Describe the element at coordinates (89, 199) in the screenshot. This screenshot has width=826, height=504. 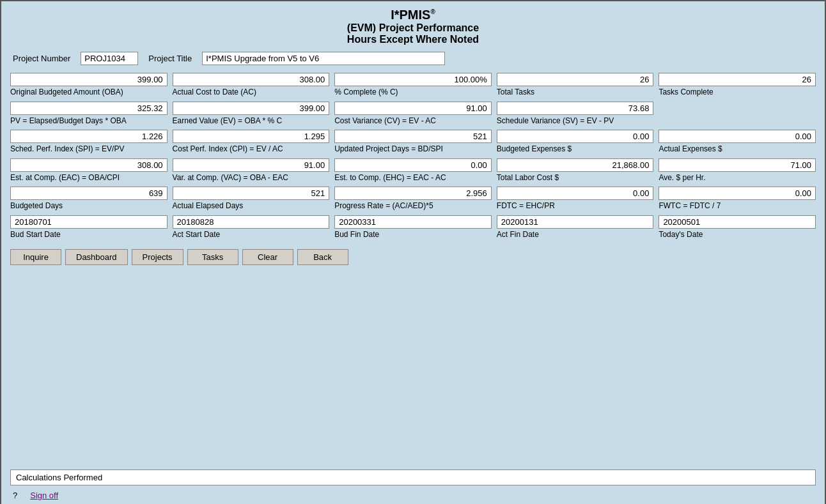
I see `budg-days-field: Budgeted Days` at that location.